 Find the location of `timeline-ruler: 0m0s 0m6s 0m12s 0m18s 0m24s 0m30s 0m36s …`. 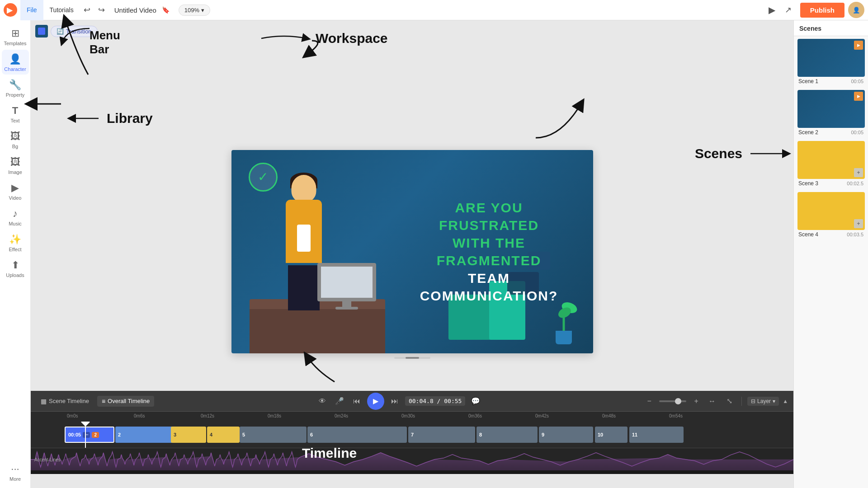

timeline-ruler: 0m0s 0m6s 0m12s 0m18s 0m24s 0m30s 0m36s … is located at coordinates (412, 417).